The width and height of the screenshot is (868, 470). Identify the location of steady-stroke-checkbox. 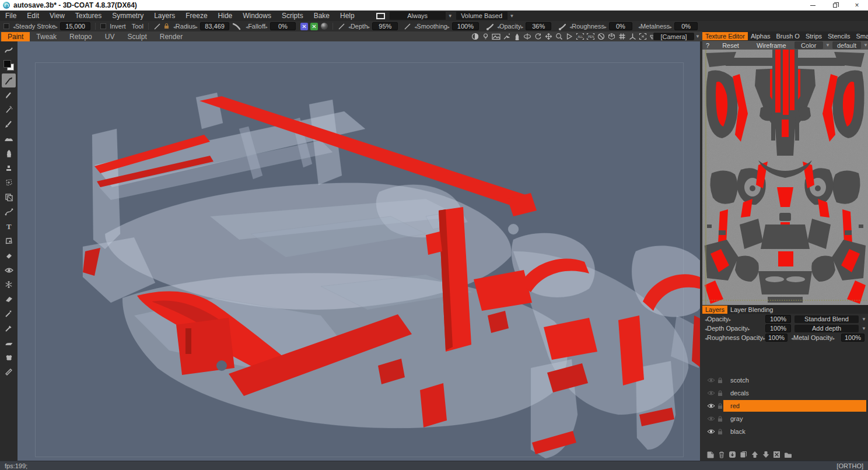
(6, 26).